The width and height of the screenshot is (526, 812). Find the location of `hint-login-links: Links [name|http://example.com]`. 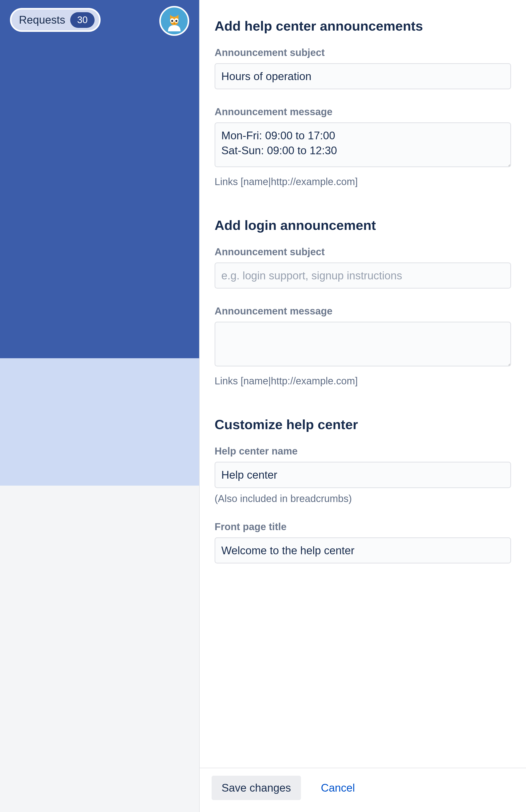

hint-login-links: Links [name|http://example.com] is located at coordinates (363, 381).